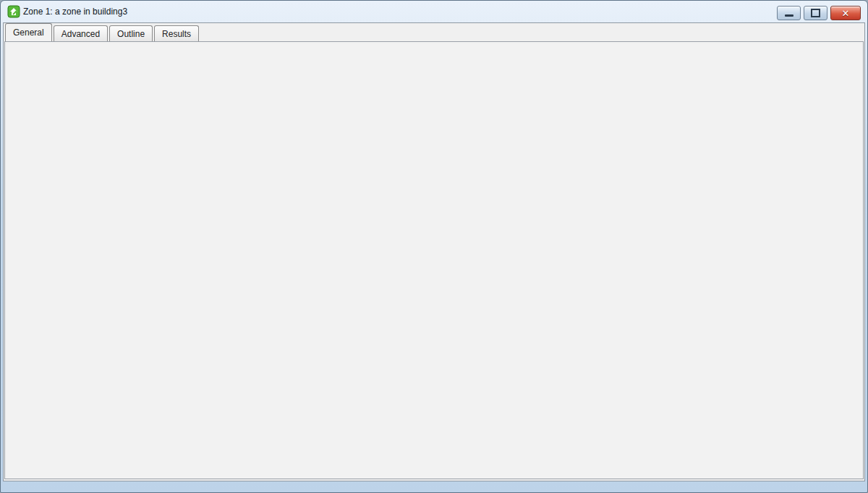 The width and height of the screenshot is (868, 493). I want to click on tab-advanced: Advanced, so click(81, 33).